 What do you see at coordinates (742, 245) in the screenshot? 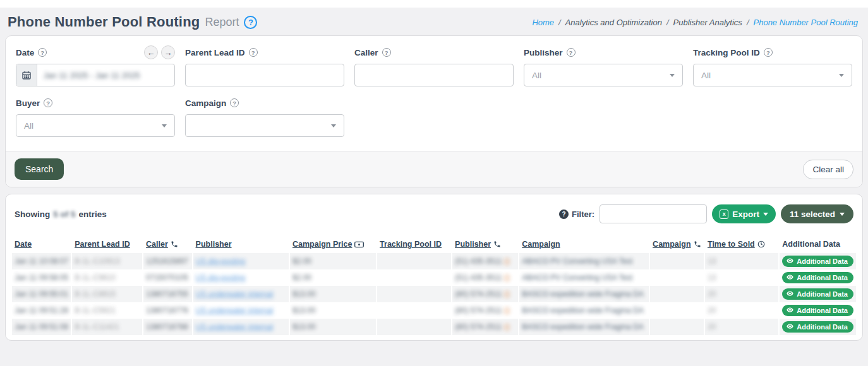
I see `column-header-time_to_sold: Time to Sold` at bounding box center [742, 245].